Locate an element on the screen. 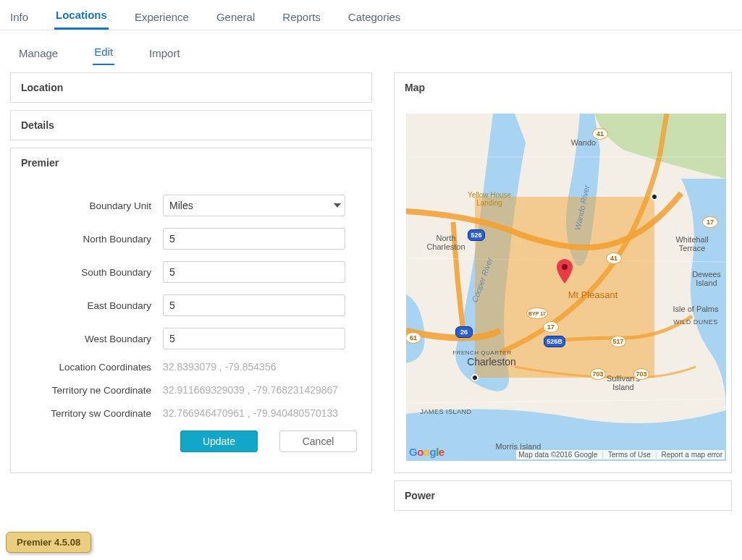 This screenshot has height=560, width=742. location-pin-icon is located at coordinates (565, 271).